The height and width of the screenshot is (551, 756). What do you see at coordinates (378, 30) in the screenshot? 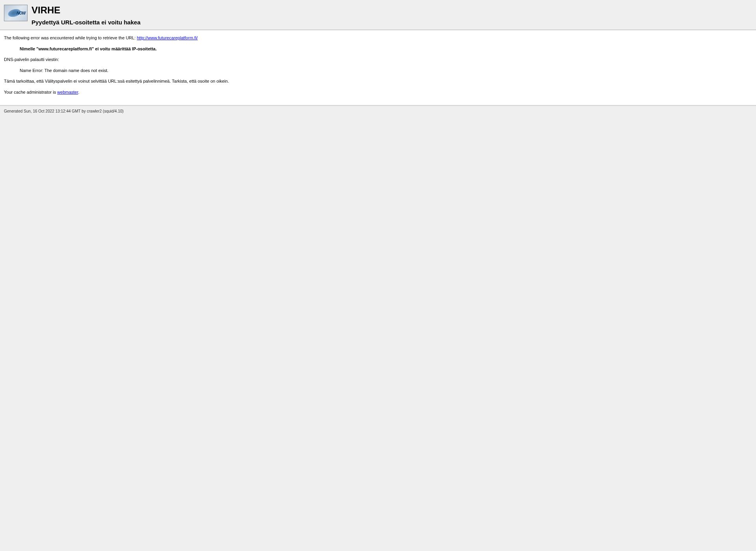
I see `divider-top` at bounding box center [378, 30].